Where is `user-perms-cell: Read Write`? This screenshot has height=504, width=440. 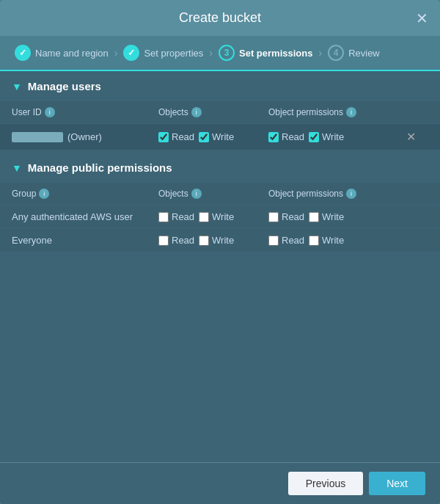 user-perms-cell: Read Write is located at coordinates (337, 136).